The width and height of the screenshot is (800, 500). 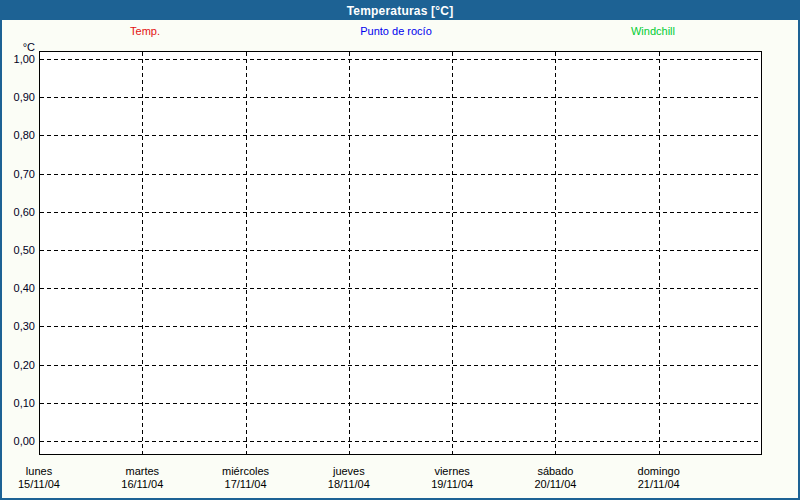 I want to click on legend-item: Punto de rocío, so click(x=396, y=32).